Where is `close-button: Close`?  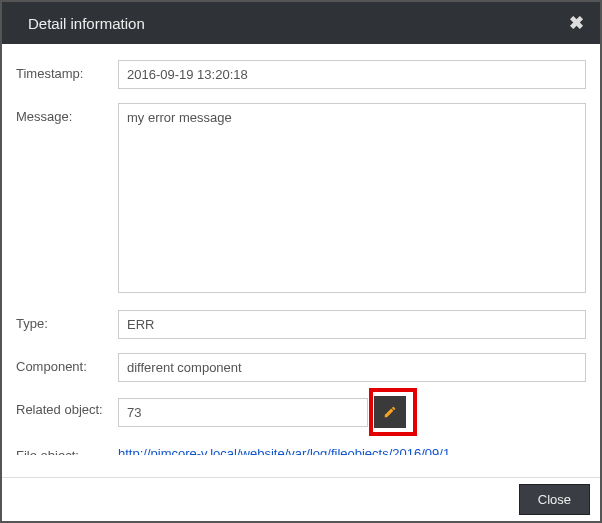 close-button: Close is located at coordinates (554, 500).